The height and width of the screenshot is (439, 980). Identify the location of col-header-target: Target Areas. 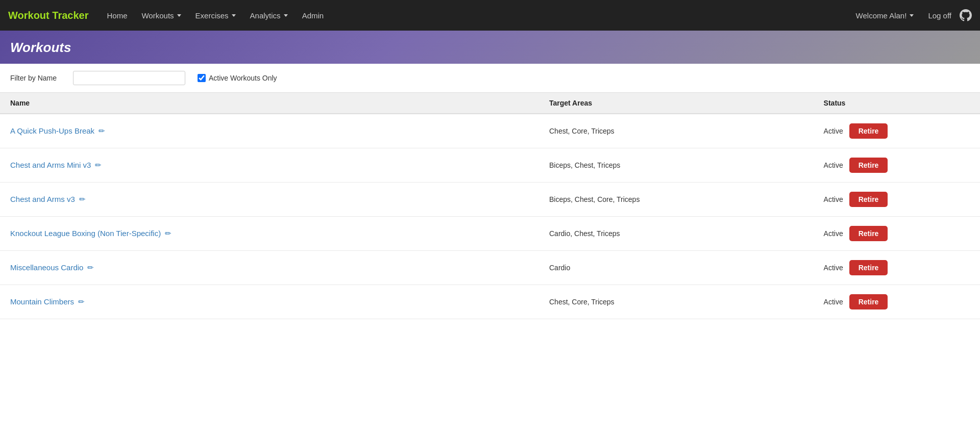
(676, 103).